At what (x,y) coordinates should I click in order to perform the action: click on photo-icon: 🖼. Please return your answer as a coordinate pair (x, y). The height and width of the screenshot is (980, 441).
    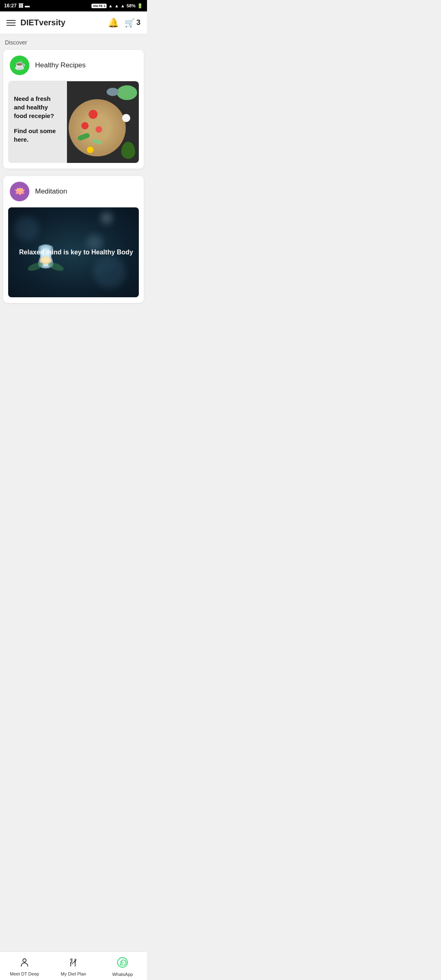
    Looking at the image, I should click on (21, 6).